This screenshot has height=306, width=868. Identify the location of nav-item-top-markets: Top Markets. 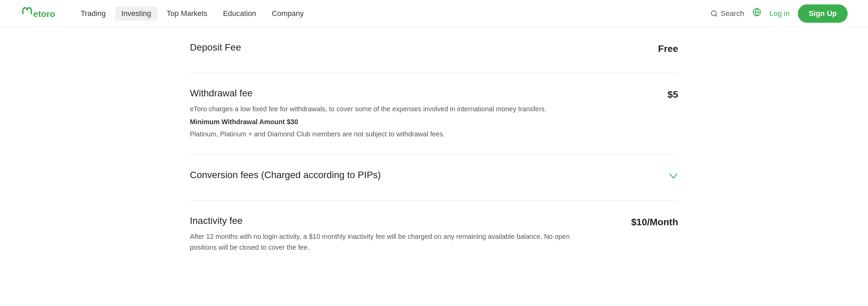
(187, 14).